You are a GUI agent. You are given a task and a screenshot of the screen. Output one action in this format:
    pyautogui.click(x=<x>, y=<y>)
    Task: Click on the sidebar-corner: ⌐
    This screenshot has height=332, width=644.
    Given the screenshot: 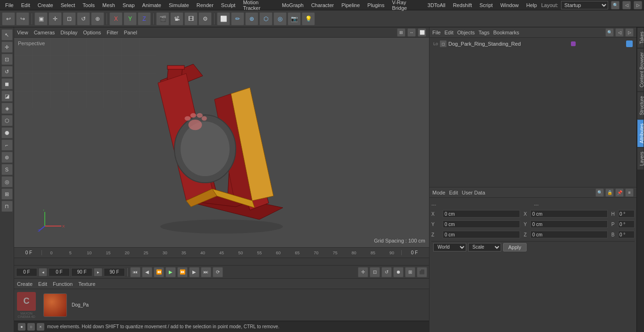 What is the action you would take?
    pyautogui.click(x=7, y=145)
    